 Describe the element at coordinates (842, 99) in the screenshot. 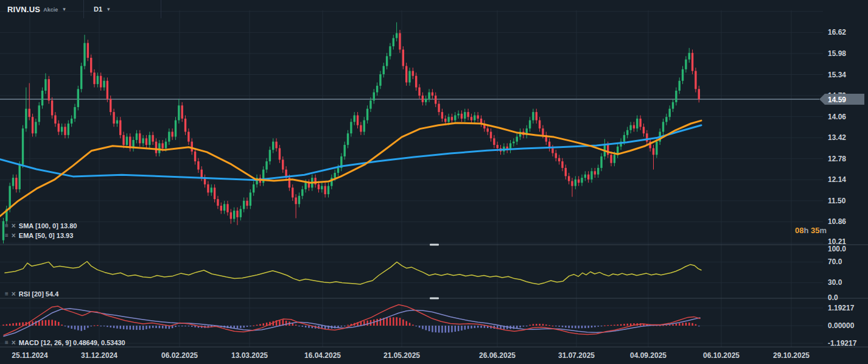

I see `current-price-tag: 14.59` at that location.